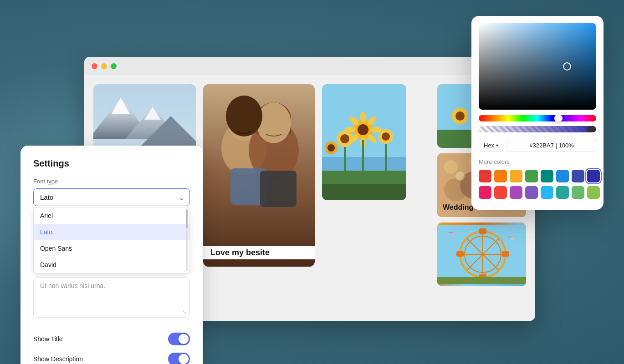  I want to click on opacity-slider-thumb, so click(591, 129).